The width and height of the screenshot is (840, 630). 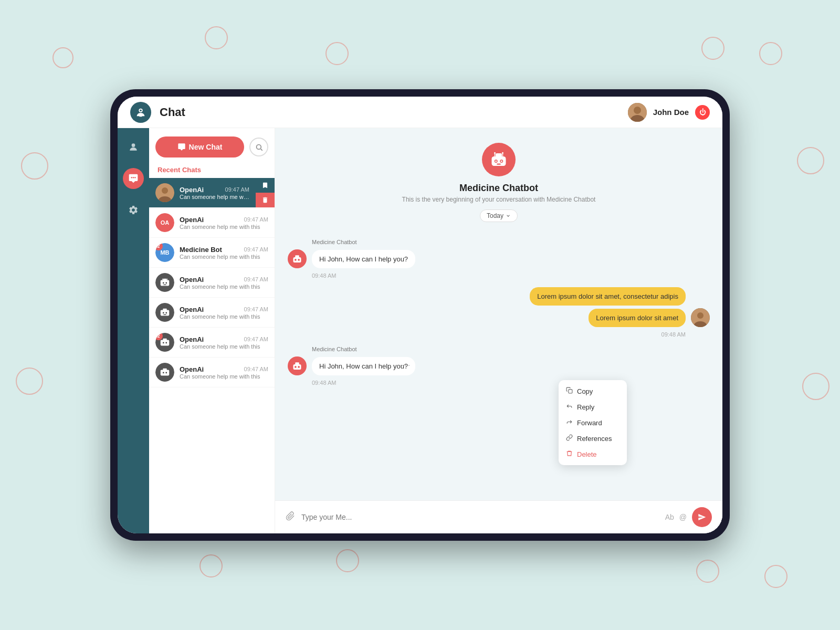 I want to click on trash-icon, so click(x=569, y=454).